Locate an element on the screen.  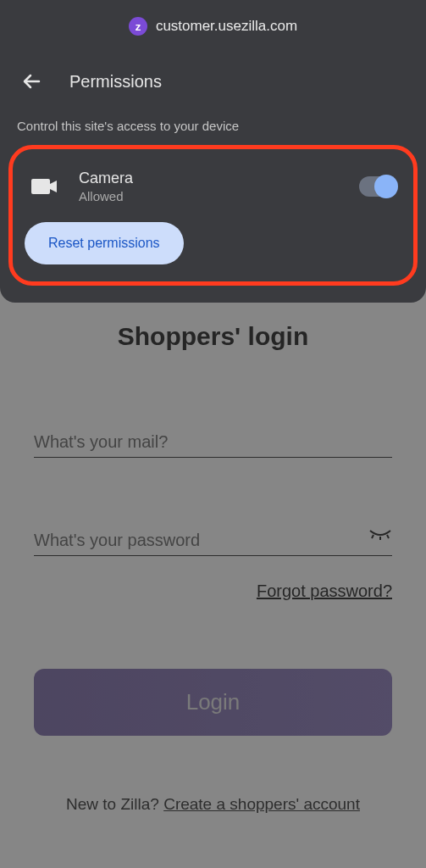
permissions-description: Control this site's access to your devic… is located at coordinates (213, 132).